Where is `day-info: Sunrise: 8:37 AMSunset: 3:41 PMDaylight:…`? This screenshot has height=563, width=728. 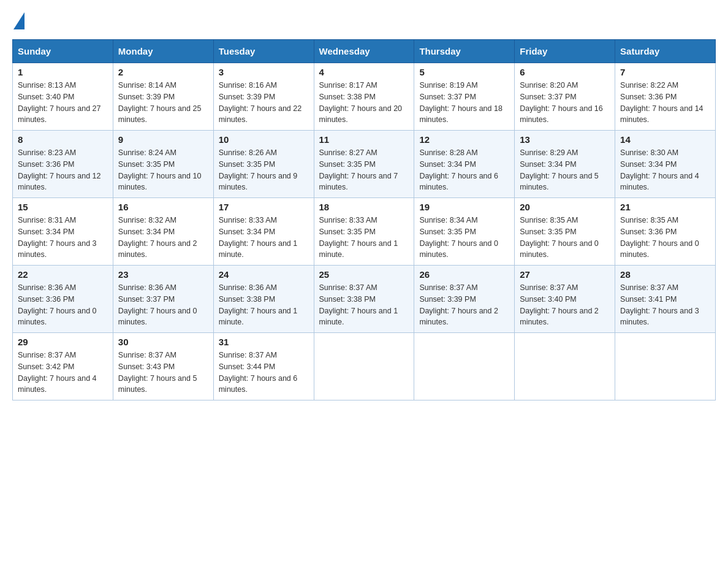 day-info: Sunrise: 8:37 AMSunset: 3:41 PMDaylight:… is located at coordinates (659, 305).